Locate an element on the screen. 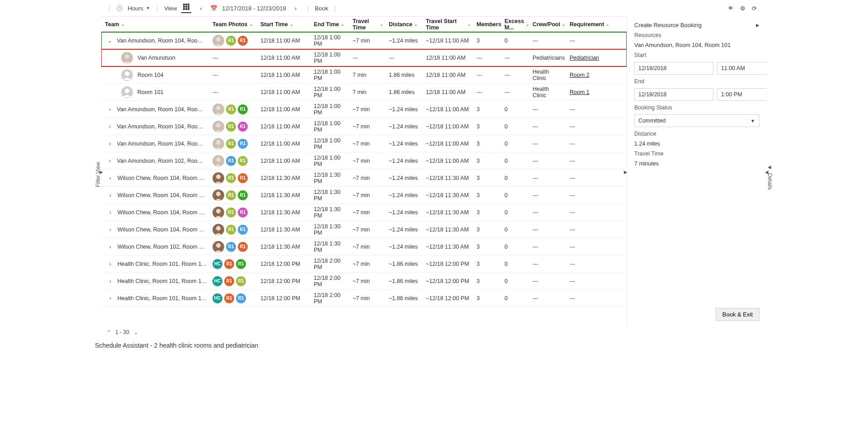 This screenshot has height=448, width=868. table-row: ›Health Clinic, Room 101, Room 102HCR1R1… is located at coordinates (364, 298).